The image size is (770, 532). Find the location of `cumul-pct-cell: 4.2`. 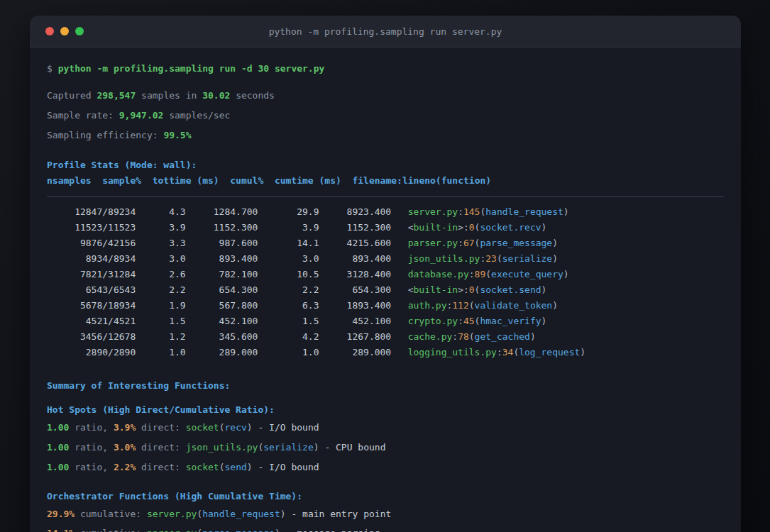

cumul-pct-cell: 4.2 is located at coordinates (288, 337).